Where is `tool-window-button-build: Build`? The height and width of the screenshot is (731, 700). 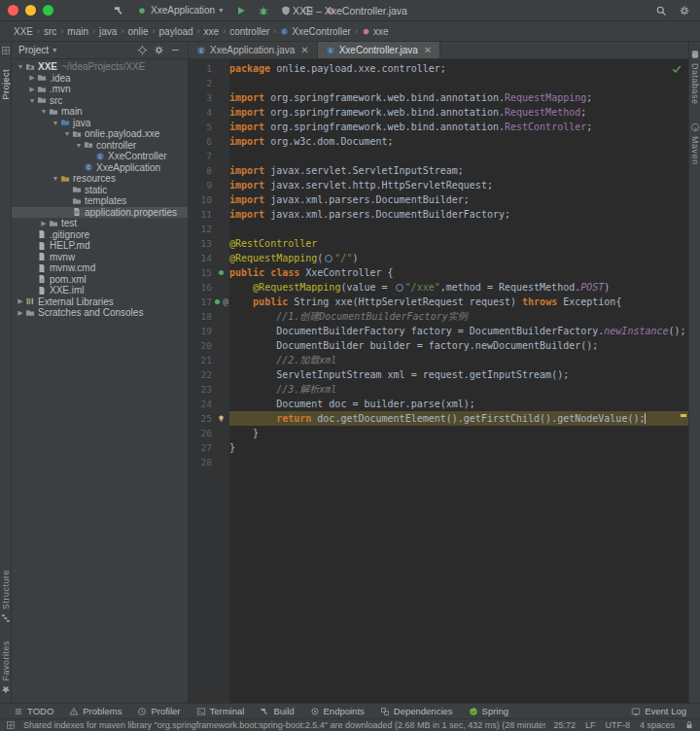 tool-window-button-build: Build is located at coordinates (276, 712).